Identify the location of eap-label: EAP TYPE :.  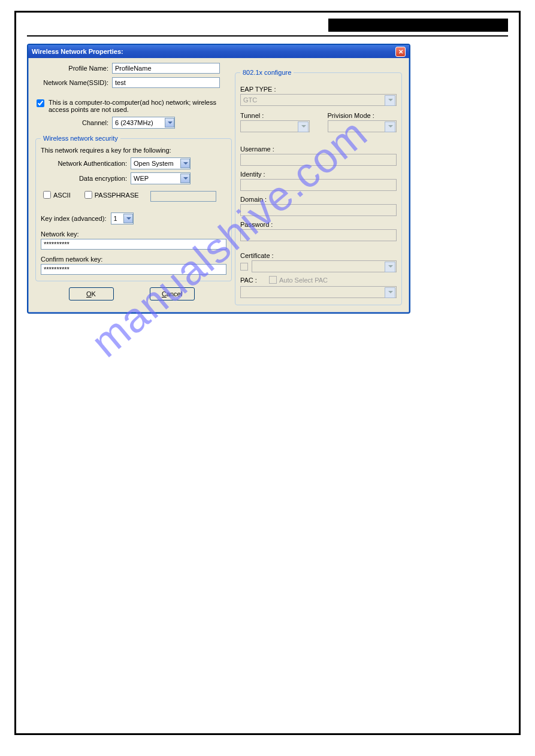
(319, 89).